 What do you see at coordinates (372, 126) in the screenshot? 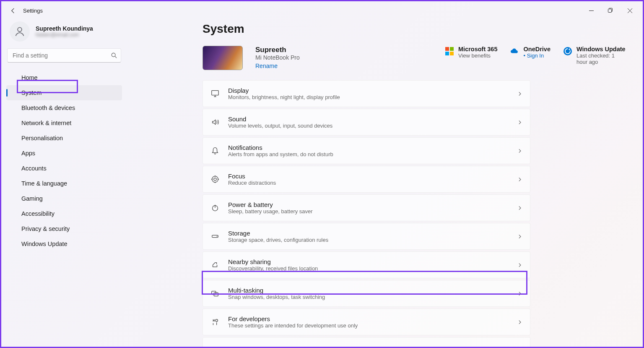
I see `setting-sub: Volume levels, output, input, sound devi…` at bounding box center [372, 126].